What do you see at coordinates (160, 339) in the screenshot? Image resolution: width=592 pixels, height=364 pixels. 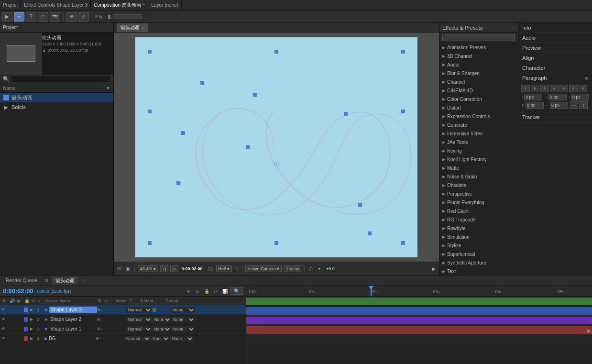 I see `layer-4-trkmat-select: None` at bounding box center [160, 339].